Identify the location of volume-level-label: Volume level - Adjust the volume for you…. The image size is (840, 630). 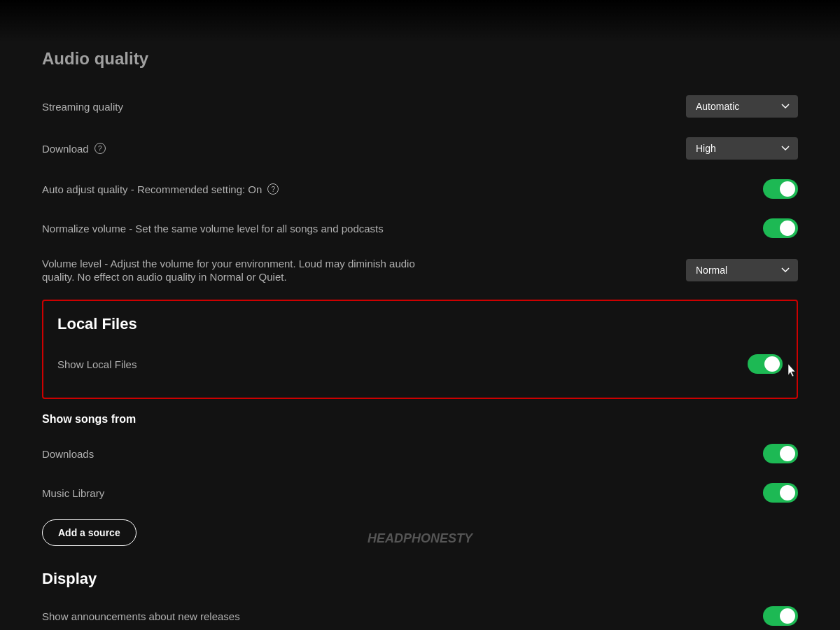
(228, 270).